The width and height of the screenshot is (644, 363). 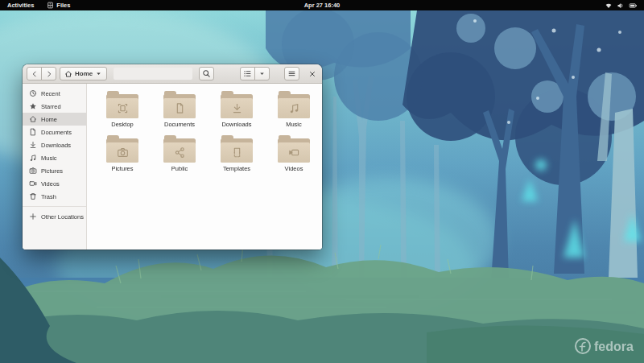 I want to click on folder-templates: Templates, so click(x=237, y=155).